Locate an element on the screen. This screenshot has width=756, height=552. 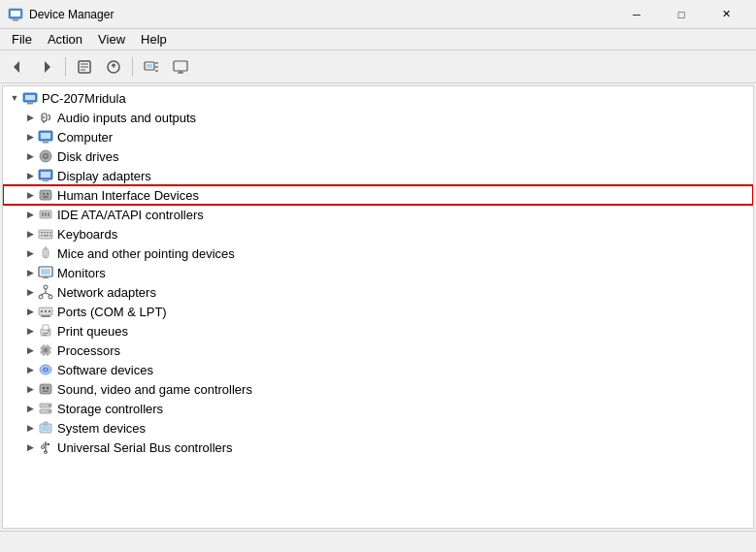
network-expand-icon: ▶ is located at coordinates (30, 292).